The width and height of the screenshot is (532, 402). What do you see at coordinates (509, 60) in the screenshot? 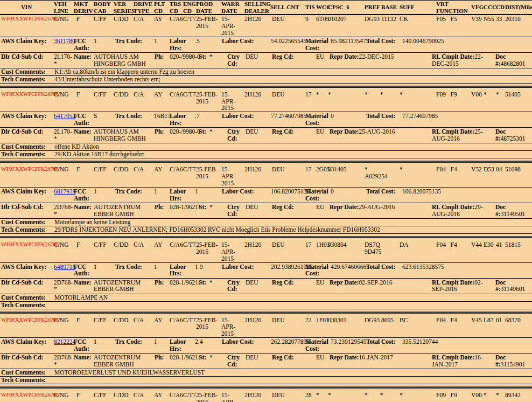
I see `doc-number: Doc #:48682801` at bounding box center [509, 60].